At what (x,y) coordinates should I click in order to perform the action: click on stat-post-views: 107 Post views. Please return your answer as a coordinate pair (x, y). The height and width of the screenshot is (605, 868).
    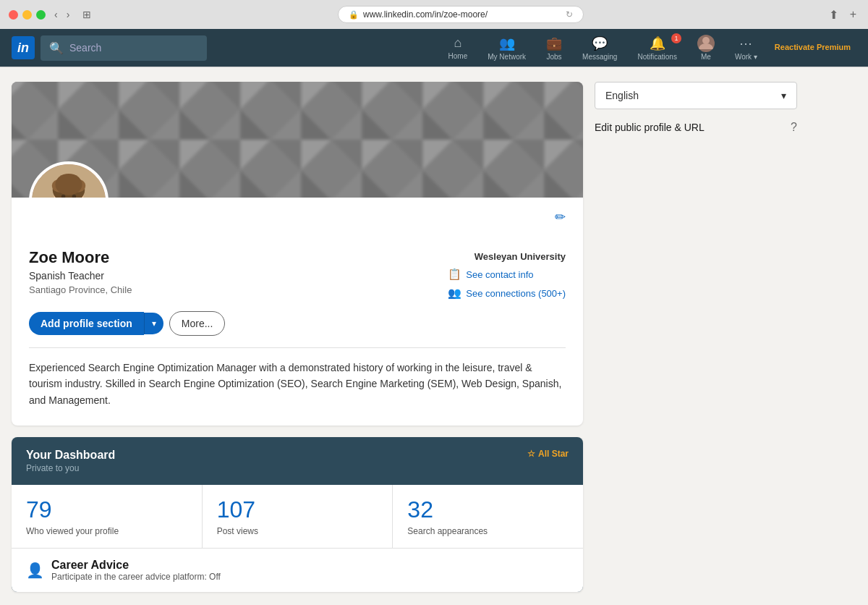
    Looking at the image, I should click on (298, 517).